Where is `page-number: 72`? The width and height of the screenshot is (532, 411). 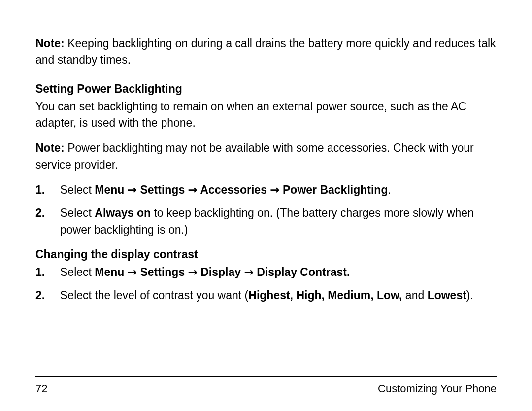
page-number: 72 is located at coordinates (41, 389).